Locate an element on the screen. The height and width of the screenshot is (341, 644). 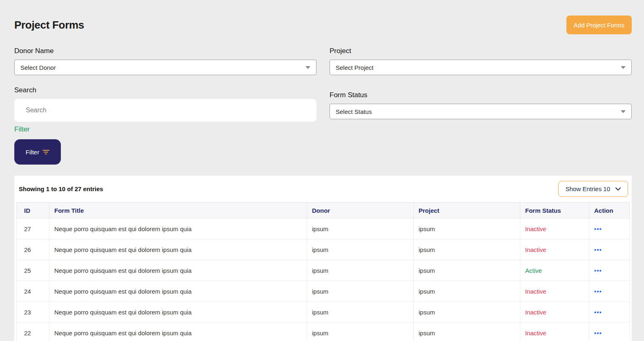
form-status-select: Select Status is located at coordinates (481, 111).